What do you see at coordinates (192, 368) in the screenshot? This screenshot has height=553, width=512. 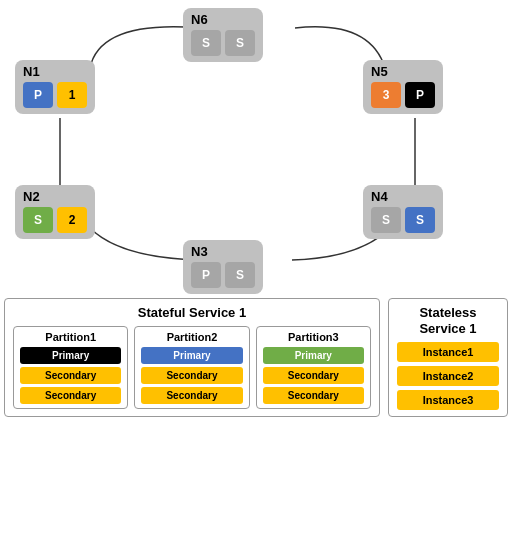 I see `partition2-box: Partition2 Primary Secondary Secondary` at bounding box center [192, 368].